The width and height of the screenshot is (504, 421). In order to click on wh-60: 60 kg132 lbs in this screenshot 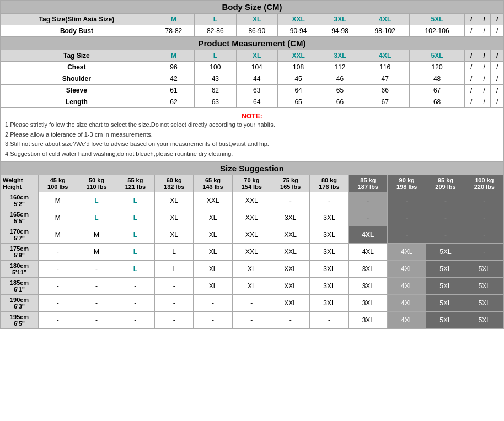, I will do `click(174, 184)`.